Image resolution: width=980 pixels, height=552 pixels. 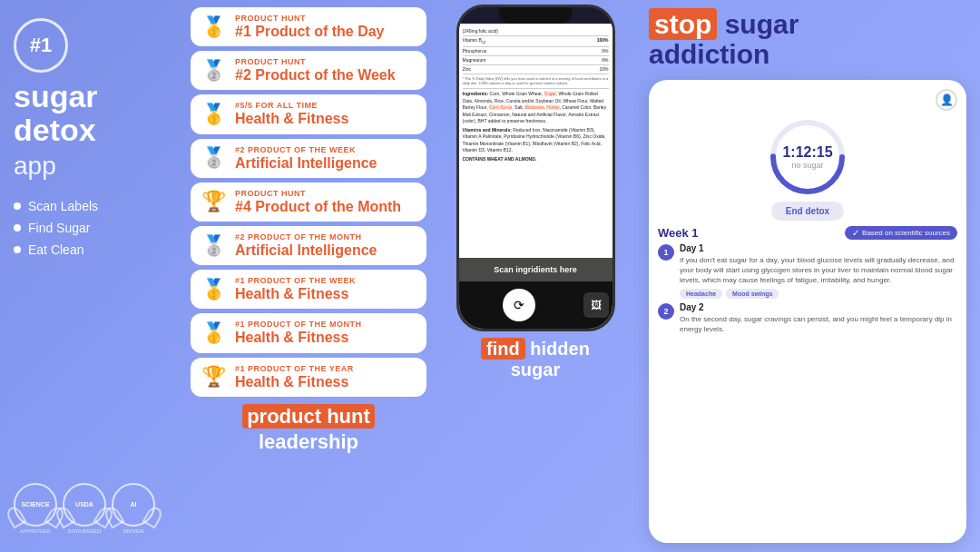 What do you see at coordinates (309, 202) in the screenshot?
I see `ph-card-4: 🏆 PRODUCT HUNT #4 Product of the Month` at bounding box center [309, 202].